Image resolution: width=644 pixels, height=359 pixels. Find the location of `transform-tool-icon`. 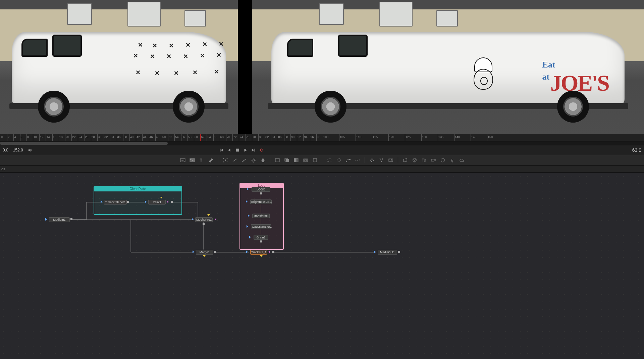

transform-tool-icon is located at coordinates (315, 160).